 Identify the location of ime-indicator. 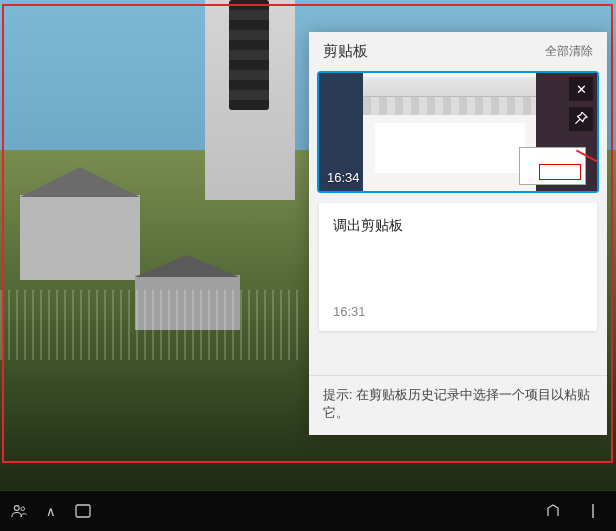
(83, 511).